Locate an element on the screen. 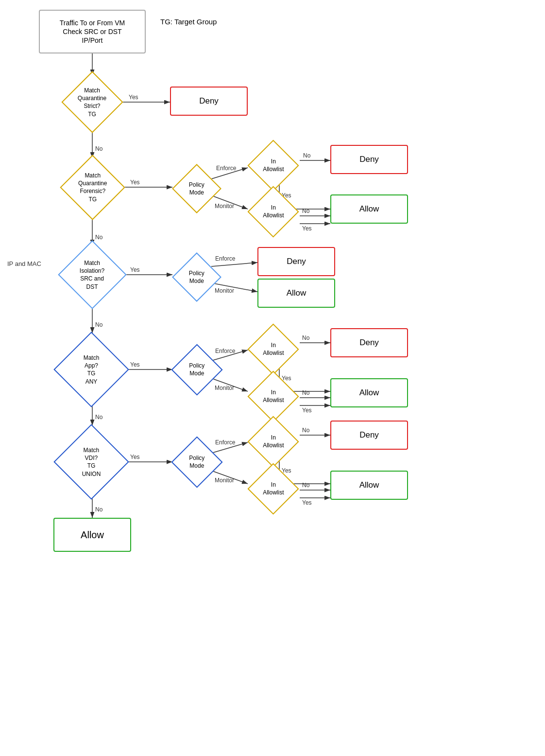  in-allowlist-1a: InAllowlist is located at coordinates (273, 165).